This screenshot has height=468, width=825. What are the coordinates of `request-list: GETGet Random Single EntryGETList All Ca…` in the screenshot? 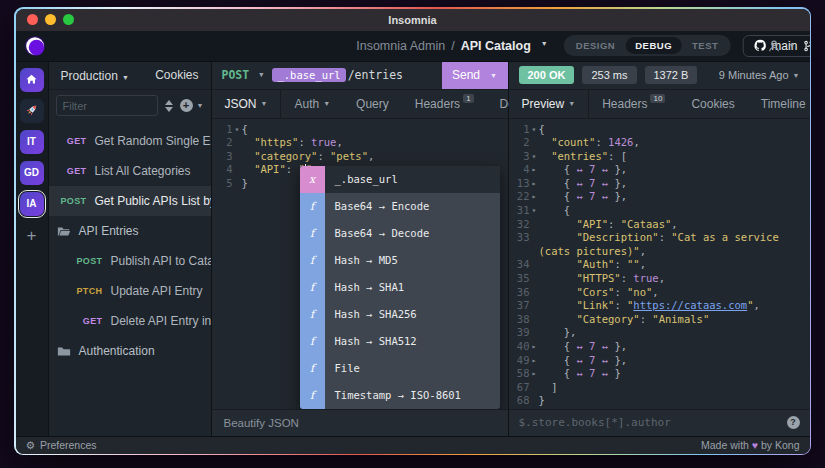 It's located at (130, 279).